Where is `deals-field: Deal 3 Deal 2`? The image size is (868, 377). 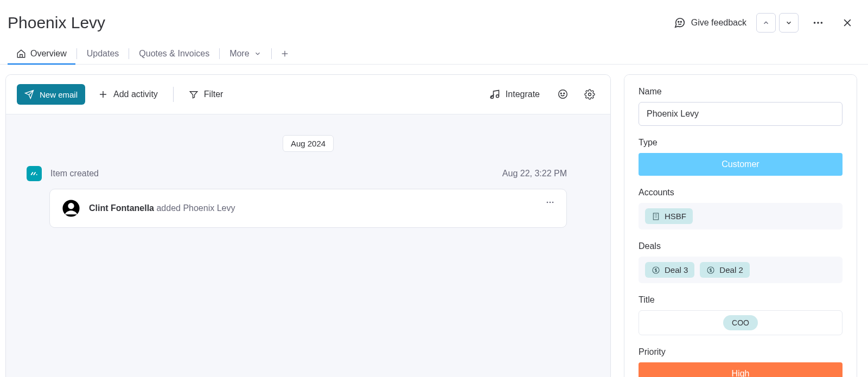
deals-field: Deal 3 Deal 2 is located at coordinates (741, 270).